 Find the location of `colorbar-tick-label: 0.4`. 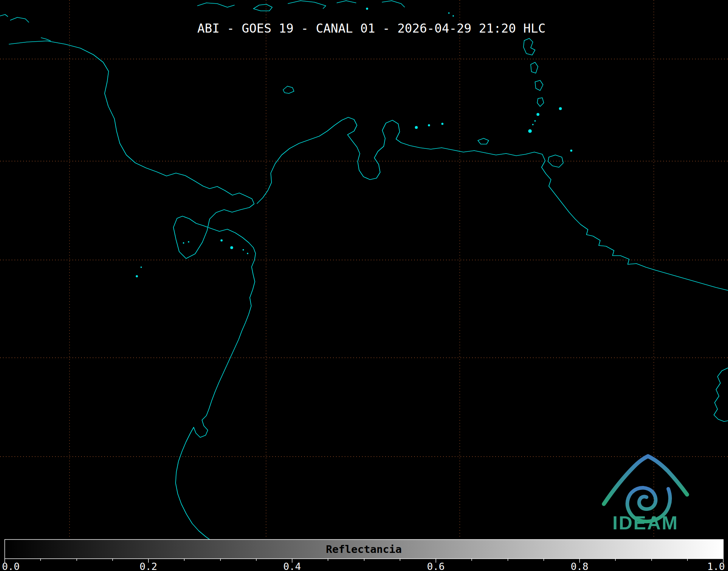

colorbar-tick-label: 0.4 is located at coordinates (293, 566).